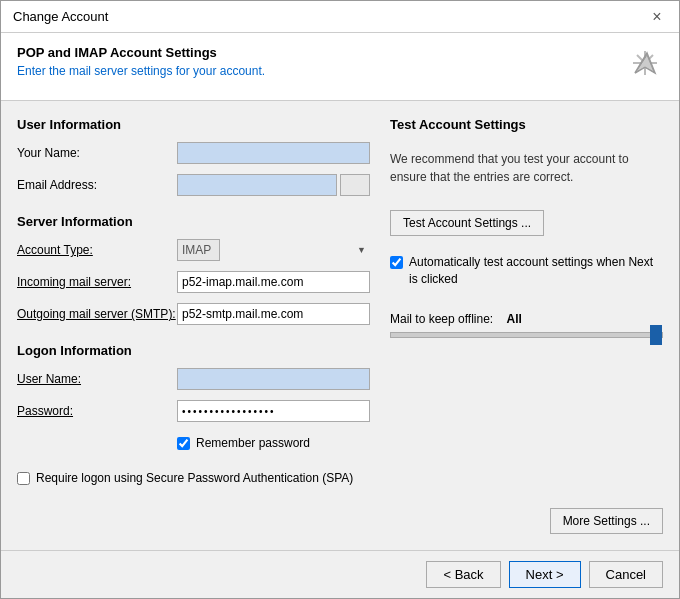  What do you see at coordinates (545, 574) in the screenshot?
I see `next-button: Next >` at bounding box center [545, 574].